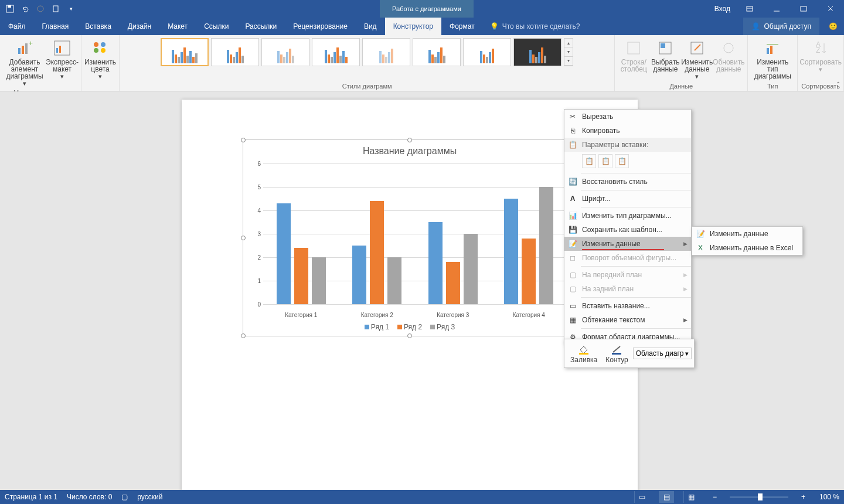 The height and width of the screenshot is (504, 844). Describe the element at coordinates (628, 306) in the screenshot. I see `ctx-insert-title: ▭Вставить название...` at that location.